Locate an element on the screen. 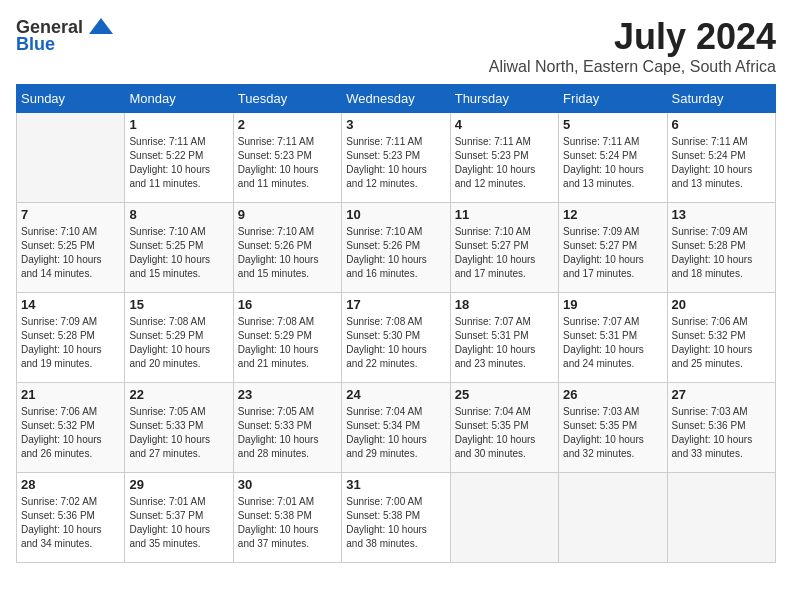 The height and width of the screenshot is (612, 792). calendar-cell: 12Sunrise: 7:09 AMSunset: 5:27 PMDayligh… is located at coordinates (613, 248).